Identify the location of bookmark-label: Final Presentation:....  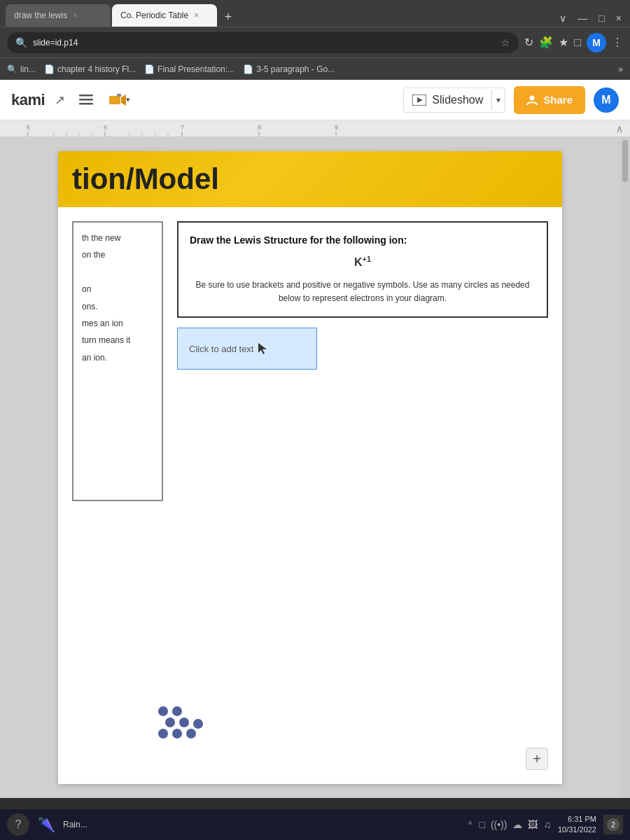
(196, 69).